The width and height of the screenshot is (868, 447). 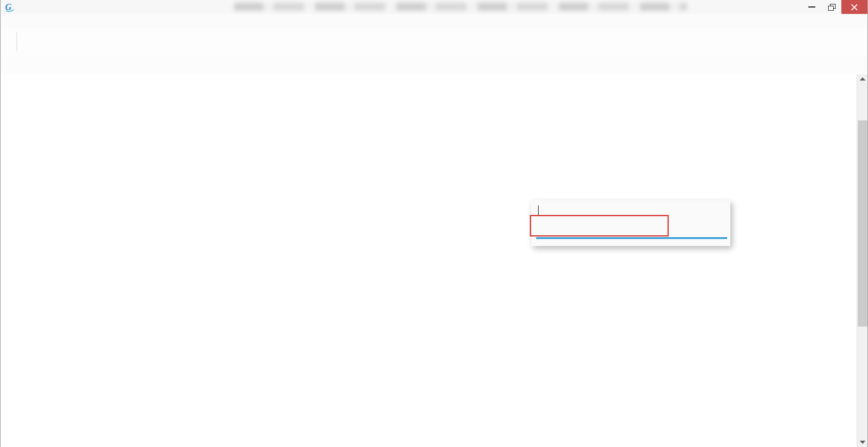 What do you see at coordinates (632, 238) in the screenshot?
I see `popup-focus-underline` at bounding box center [632, 238].